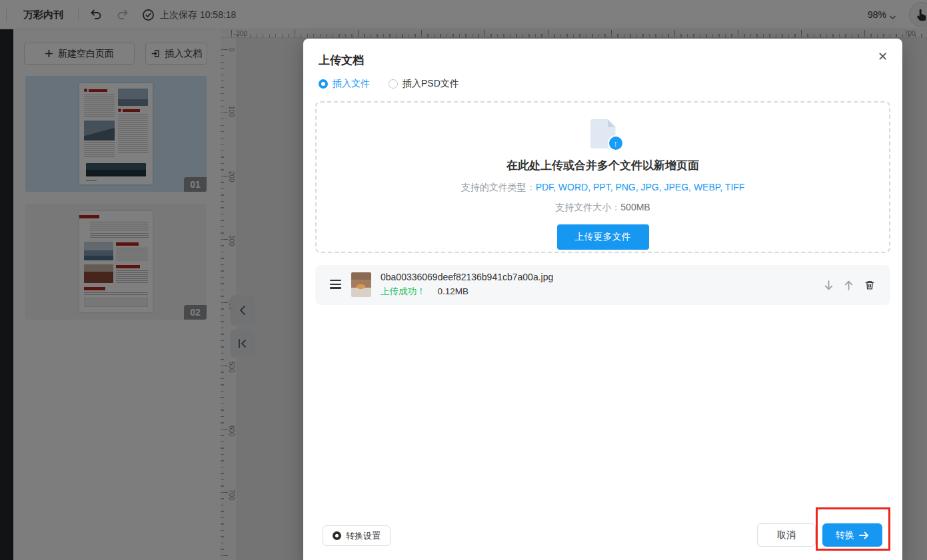 This screenshot has height=560, width=927. Describe the element at coordinates (389, 84) in the screenshot. I see `upload-type-radios: 插入文件 插入PSD文件` at that location.